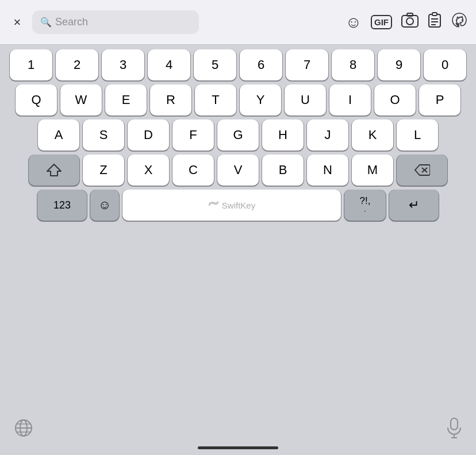 The image size is (476, 455). What do you see at coordinates (406, 22) in the screenshot?
I see `toolbar-icons: ☺ GIF` at bounding box center [406, 22].